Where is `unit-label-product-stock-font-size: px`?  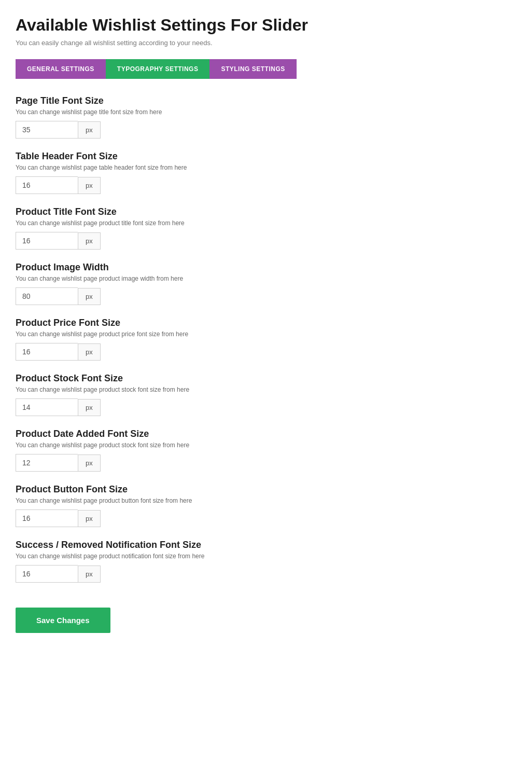
unit-label-product-stock-font-size: px is located at coordinates (89, 408).